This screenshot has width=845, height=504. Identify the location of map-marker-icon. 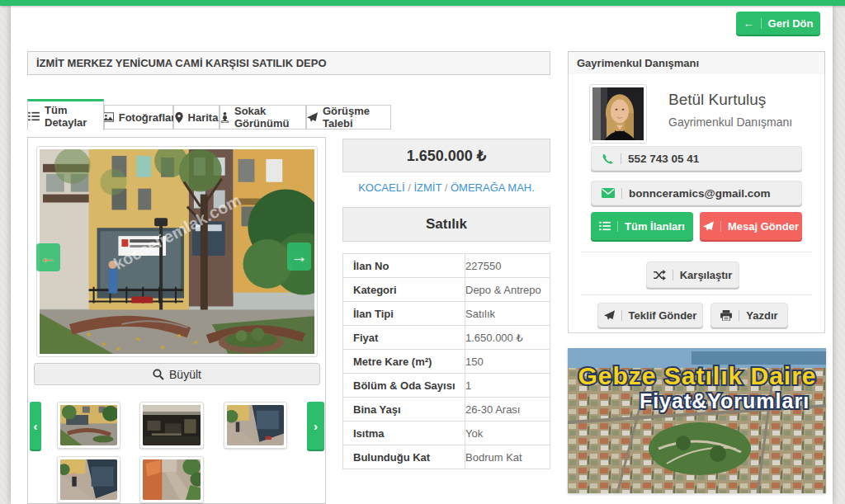
(179, 117).